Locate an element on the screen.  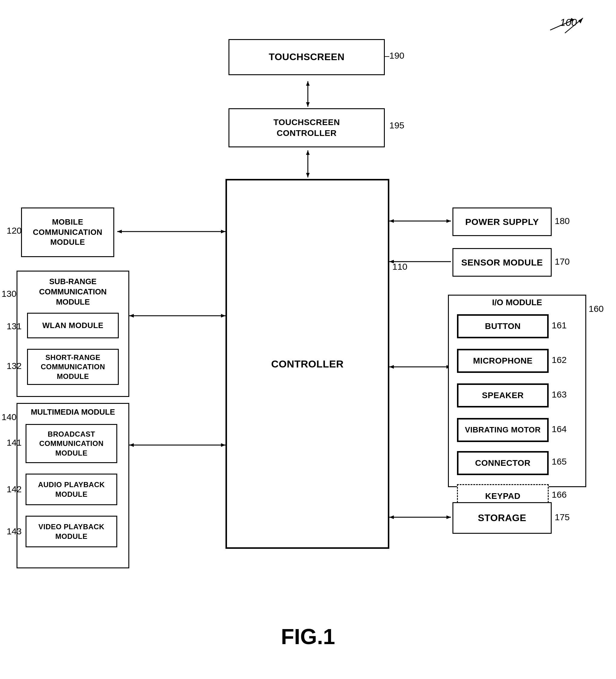
ref-110: 110 is located at coordinates (400, 267).